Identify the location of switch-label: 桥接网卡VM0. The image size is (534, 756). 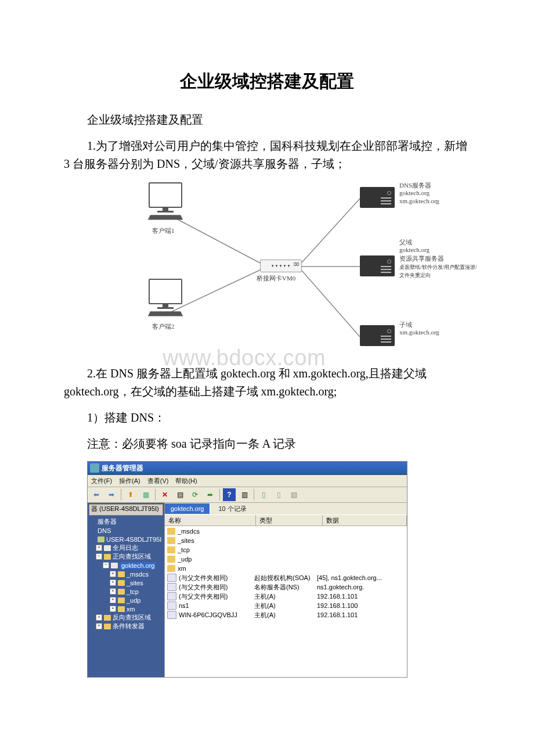
(276, 279).